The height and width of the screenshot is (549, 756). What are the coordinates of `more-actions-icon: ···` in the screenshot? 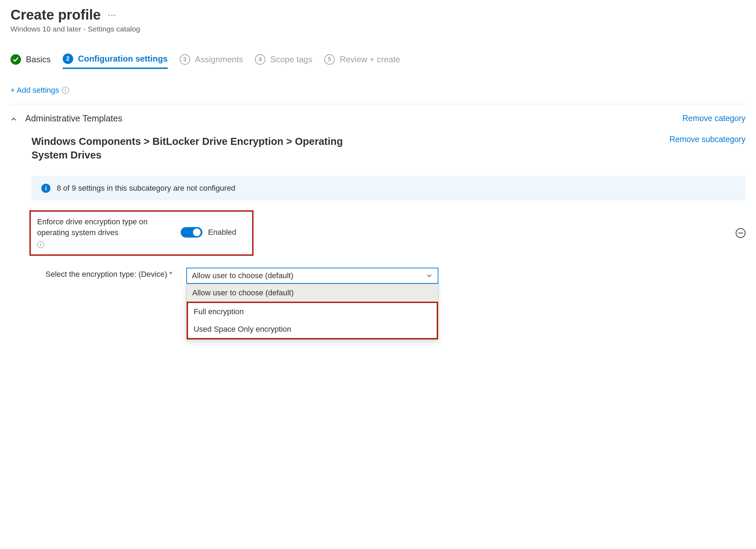 It's located at (112, 15).